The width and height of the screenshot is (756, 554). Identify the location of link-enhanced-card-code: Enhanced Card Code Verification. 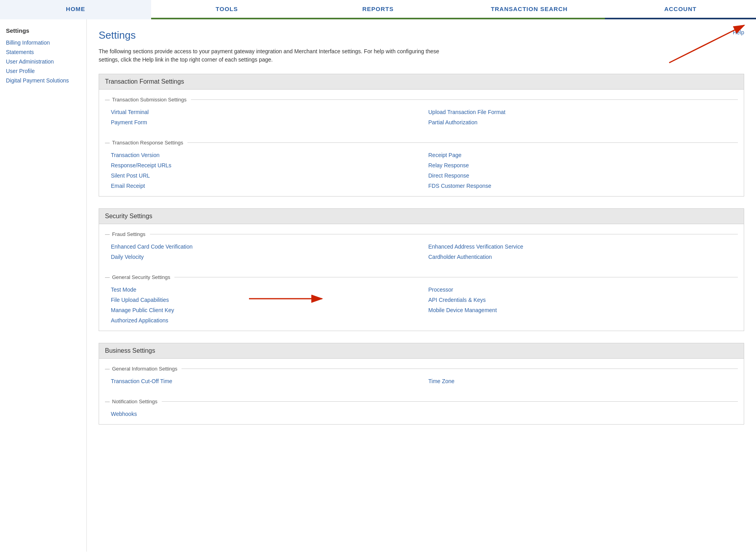
(266, 247).